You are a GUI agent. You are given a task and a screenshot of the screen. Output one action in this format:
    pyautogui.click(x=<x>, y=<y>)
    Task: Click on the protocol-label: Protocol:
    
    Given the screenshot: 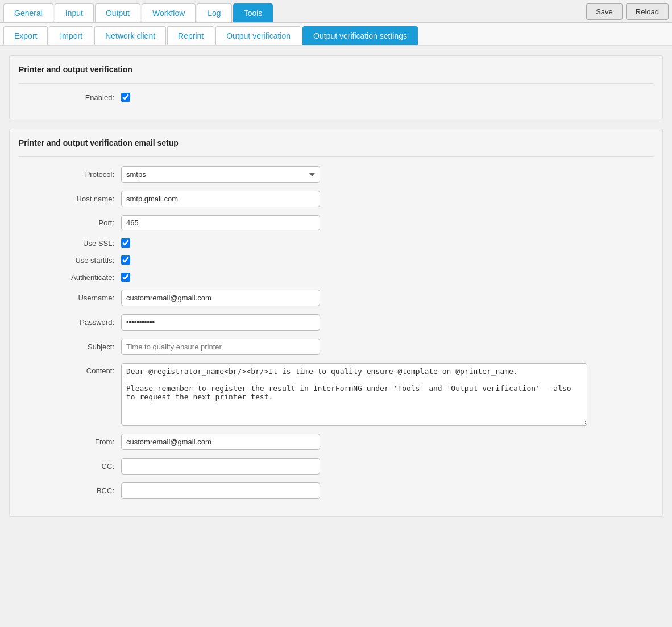 What is the action you would take?
    pyautogui.click(x=70, y=174)
    